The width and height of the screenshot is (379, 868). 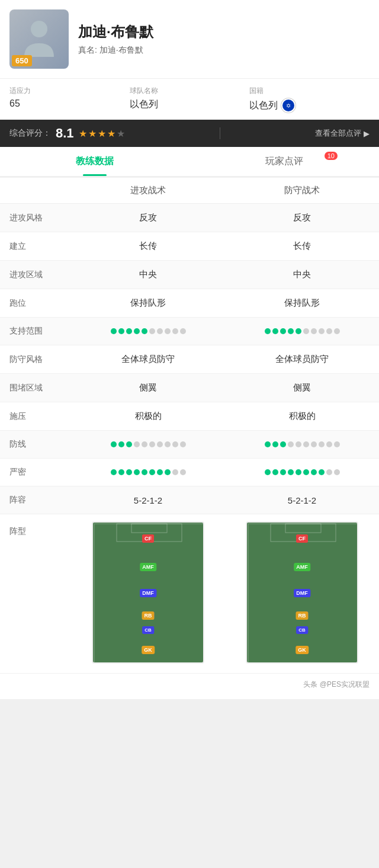 What do you see at coordinates (190, 191) in the screenshot?
I see `table-header: 进攻战术 防守战术` at bounding box center [190, 191].